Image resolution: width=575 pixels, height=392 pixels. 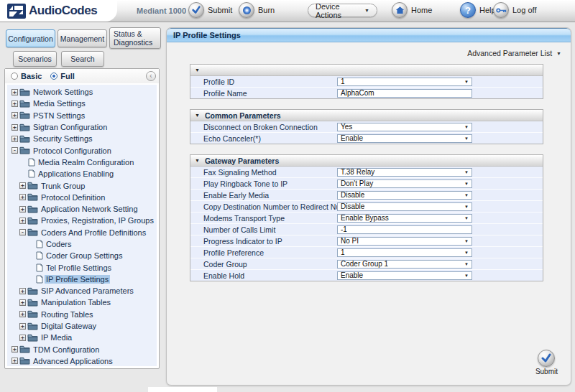 I want to click on coder-group-select: Coder Group 1▼, so click(x=405, y=264).